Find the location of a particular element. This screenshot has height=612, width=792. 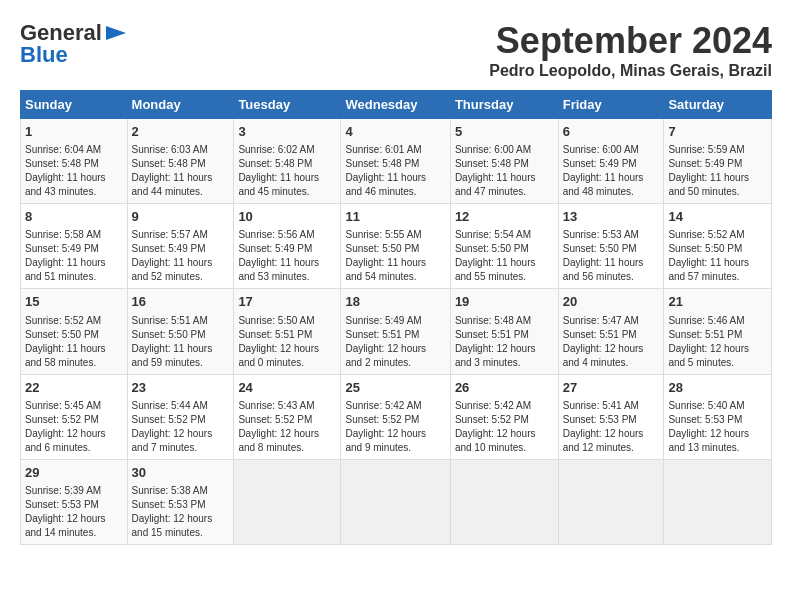

table-row: 6Sunrise: 6:00 AM Sunset: 5:49 PM Daylig… is located at coordinates (611, 162).